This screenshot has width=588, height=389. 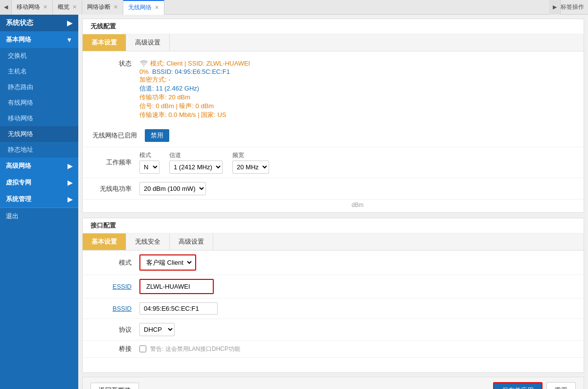 What do you see at coordinates (112, 308) in the screenshot?
I see `bssid-label: BSSID` at bounding box center [112, 308].